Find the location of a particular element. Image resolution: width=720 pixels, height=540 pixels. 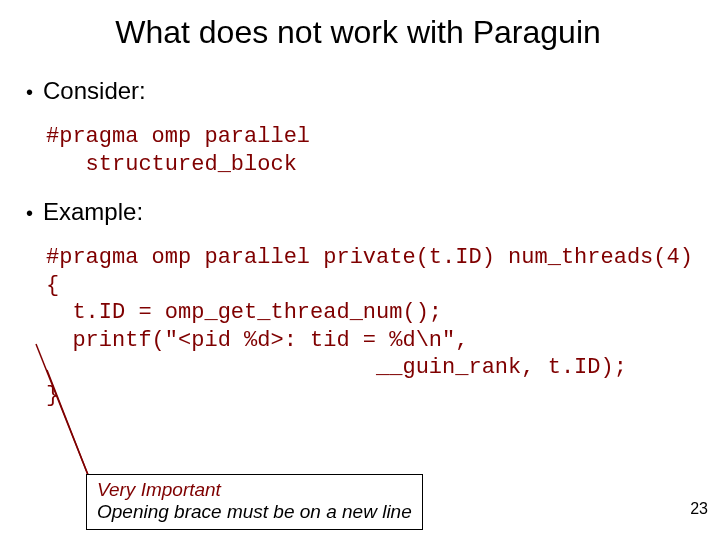

code-block-1: #pragma omp parallel structured_block is located at coordinates (373, 150).